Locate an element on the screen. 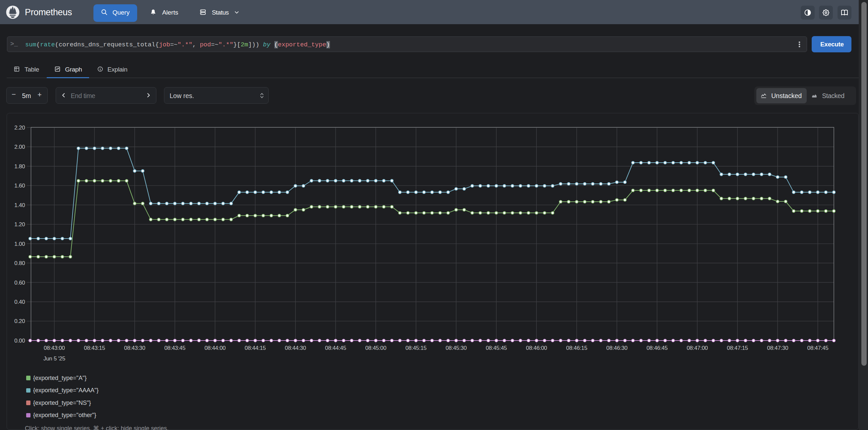  svg-text: 08:45:00 is located at coordinates (375, 348).